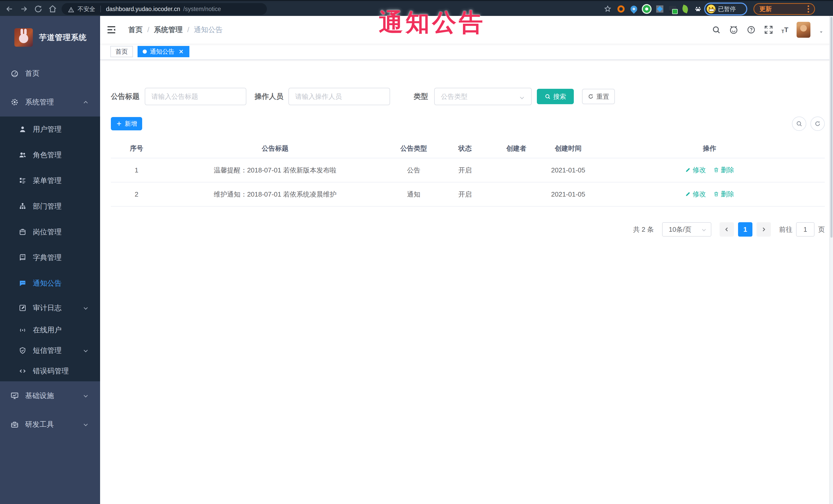 This screenshot has height=504, width=833. What do you see at coordinates (644, 230) in the screenshot?
I see `pagination-total: 共 2 条` at bounding box center [644, 230].